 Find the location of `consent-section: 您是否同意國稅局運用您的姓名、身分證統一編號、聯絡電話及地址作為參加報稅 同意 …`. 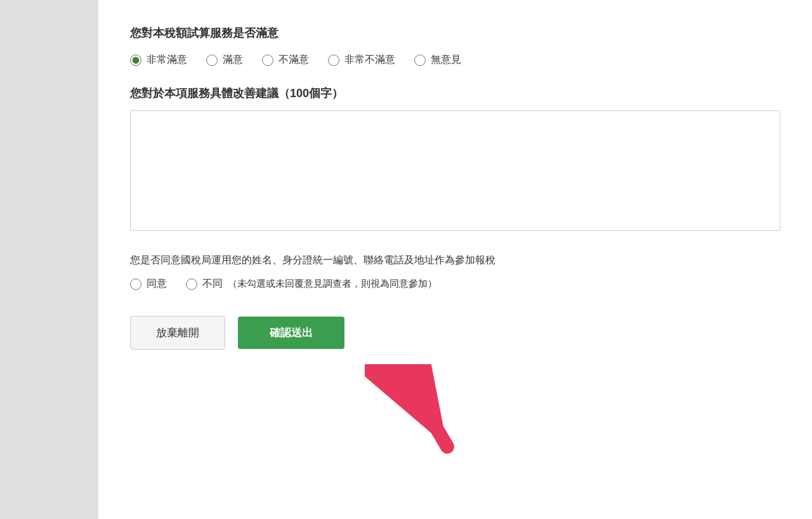

consent-section: 您是否同意國稅局運用您的姓名、身分證統一編號、聯絡電話及地址作為參加報稅 同意 … is located at coordinates (455, 272).